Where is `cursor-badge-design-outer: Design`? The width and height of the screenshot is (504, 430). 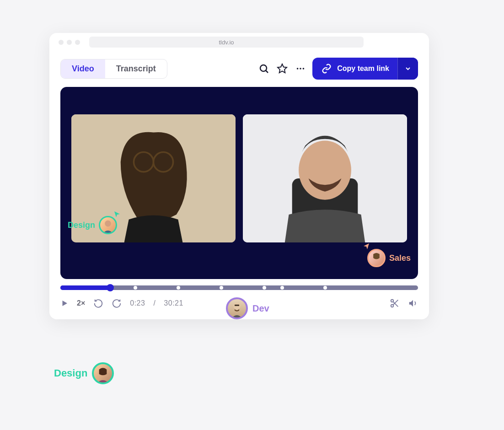 cursor-badge-design-outer: Design is located at coordinates (84, 373).